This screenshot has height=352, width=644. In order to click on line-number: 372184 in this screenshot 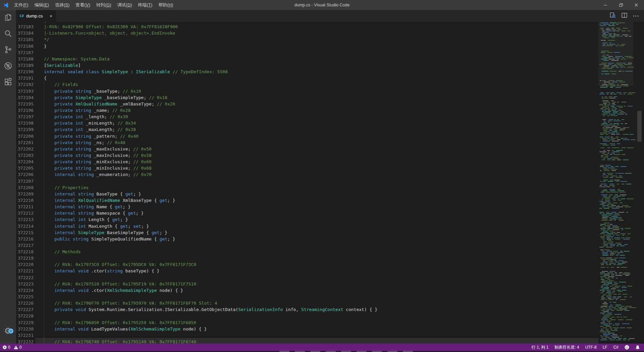, I will do `click(25, 33)`.